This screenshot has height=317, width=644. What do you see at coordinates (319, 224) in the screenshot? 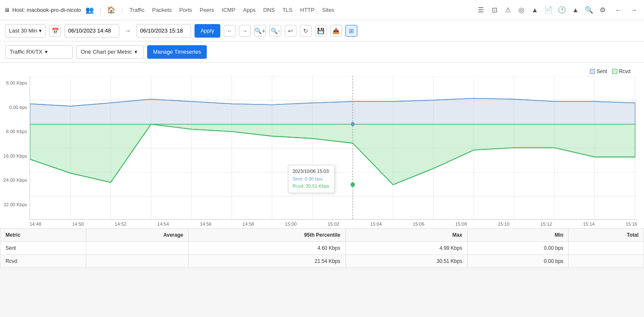
I see `x-axis: 14:48 14:50 14:52 14:54 14:56 14:58 15:0…` at bounding box center [319, 224].